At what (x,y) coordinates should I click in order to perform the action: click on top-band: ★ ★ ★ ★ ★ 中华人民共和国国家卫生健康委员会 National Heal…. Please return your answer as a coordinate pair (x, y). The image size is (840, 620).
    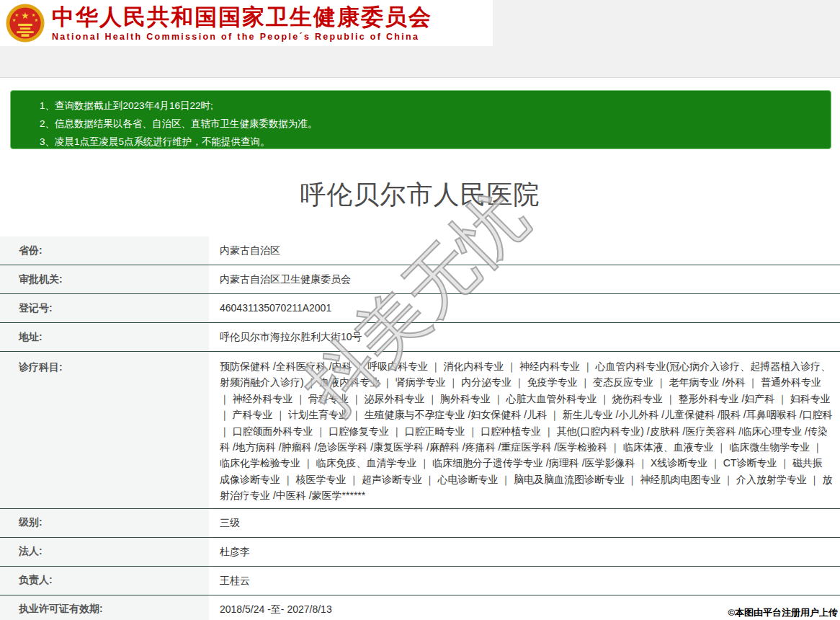
    Looking at the image, I should click on (420, 39).